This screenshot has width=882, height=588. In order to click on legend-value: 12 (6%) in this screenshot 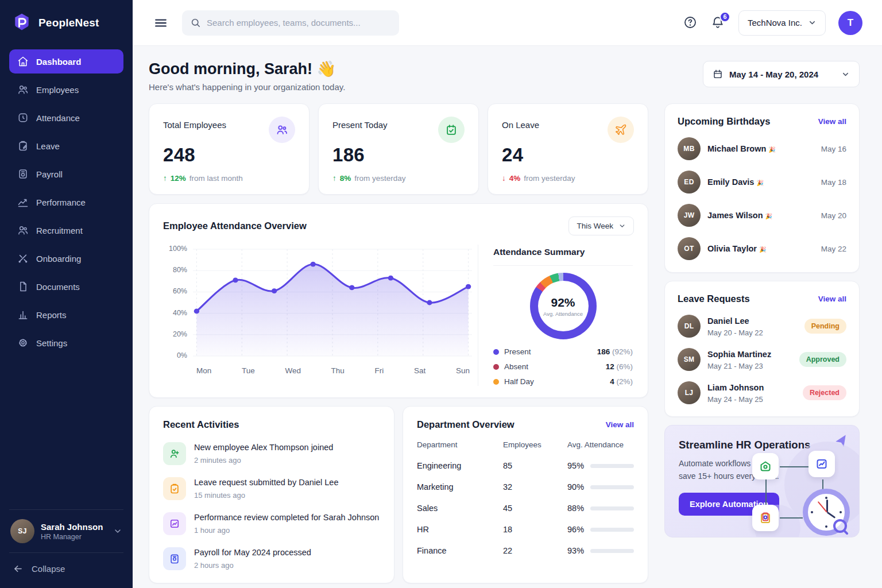, I will do `click(619, 366)`.